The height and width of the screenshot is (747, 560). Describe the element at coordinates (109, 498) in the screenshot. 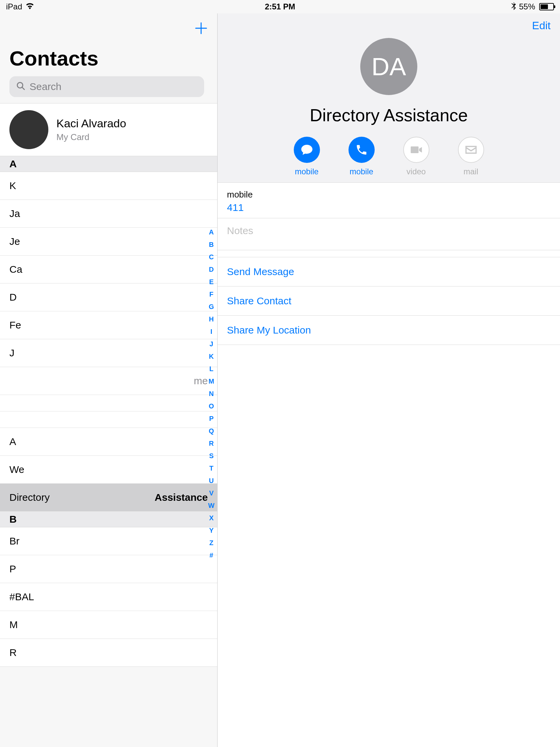

I see `contact-row: Directory Assistance` at that location.